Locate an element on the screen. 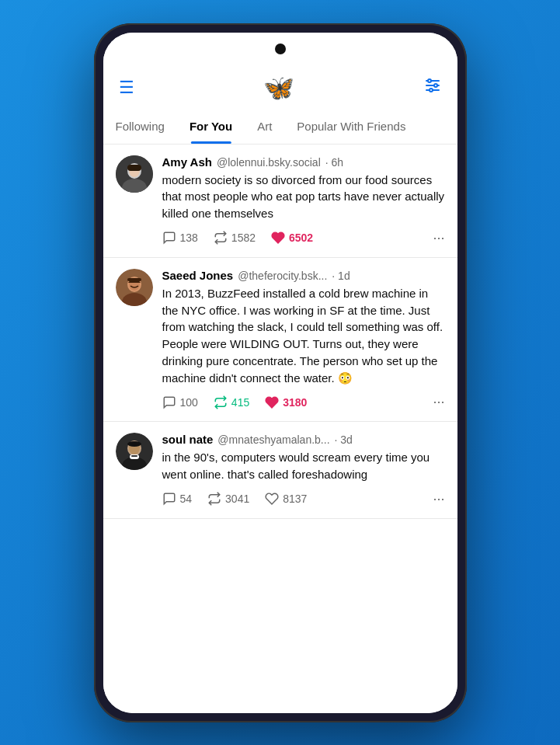  post-item: Amy Ash @lolennui.bsky.social · 6h moder… is located at coordinates (280, 201).